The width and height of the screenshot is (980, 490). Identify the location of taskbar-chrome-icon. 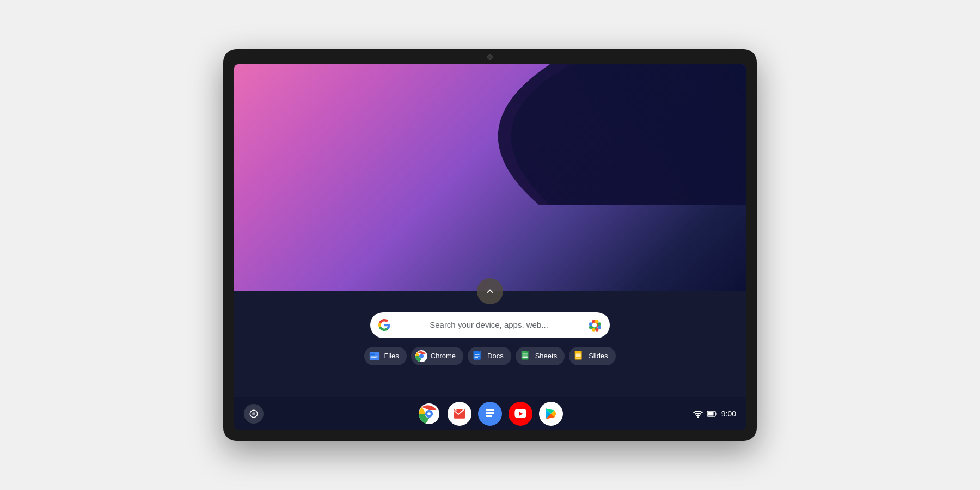
(429, 414).